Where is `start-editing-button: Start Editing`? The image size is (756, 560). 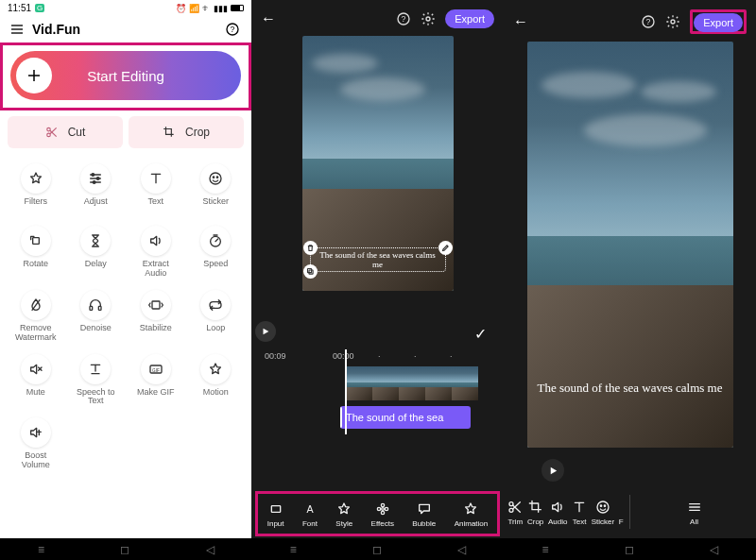 start-editing-button: Start Editing is located at coordinates (126, 76).